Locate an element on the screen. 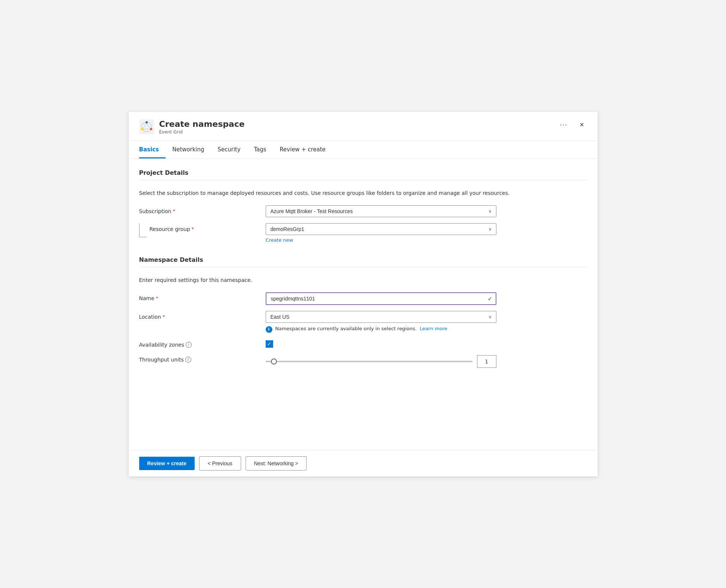  close-button: × is located at coordinates (582, 125).